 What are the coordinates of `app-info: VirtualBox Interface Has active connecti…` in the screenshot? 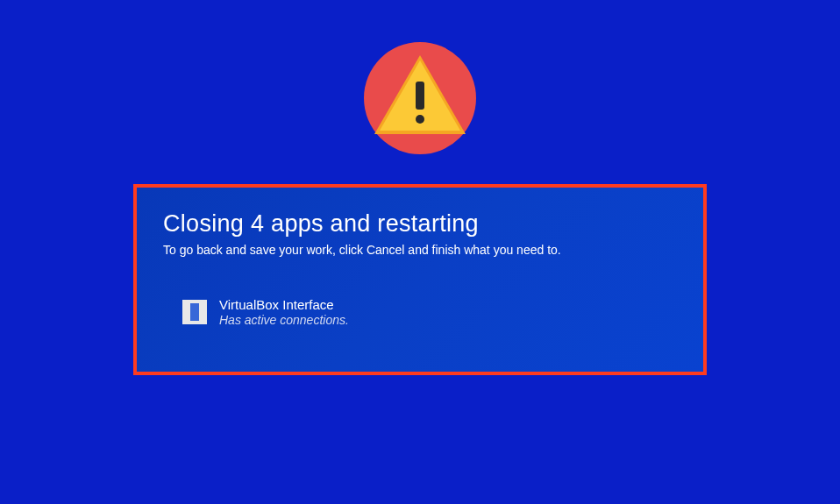 It's located at (284, 312).